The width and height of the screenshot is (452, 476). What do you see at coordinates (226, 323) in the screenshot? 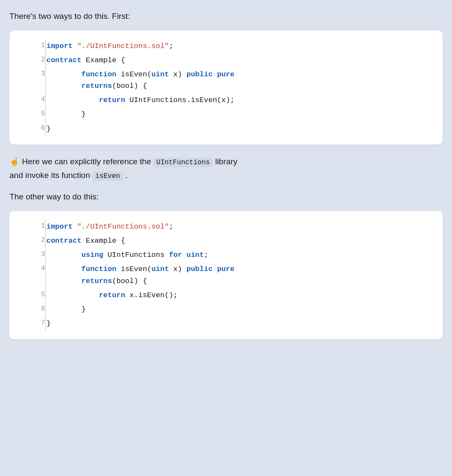
I see `table-row: 7}` at bounding box center [226, 323].